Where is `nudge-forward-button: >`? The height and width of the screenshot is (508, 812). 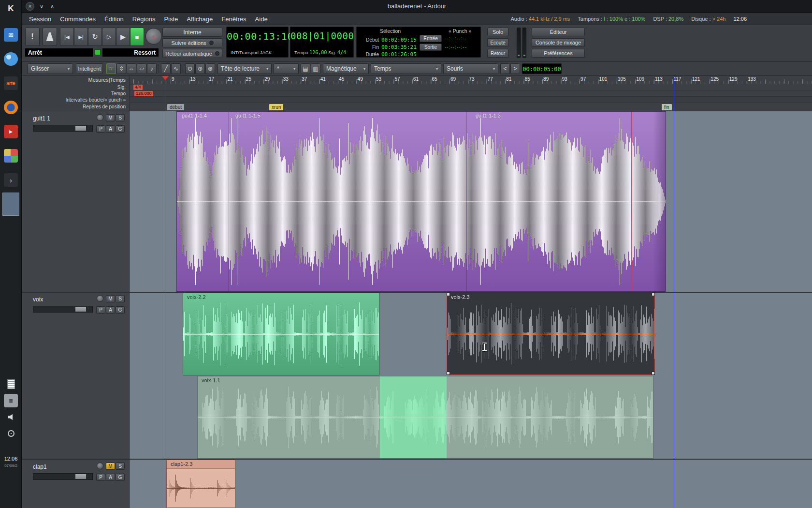 nudge-forward-button: > is located at coordinates (515, 69).